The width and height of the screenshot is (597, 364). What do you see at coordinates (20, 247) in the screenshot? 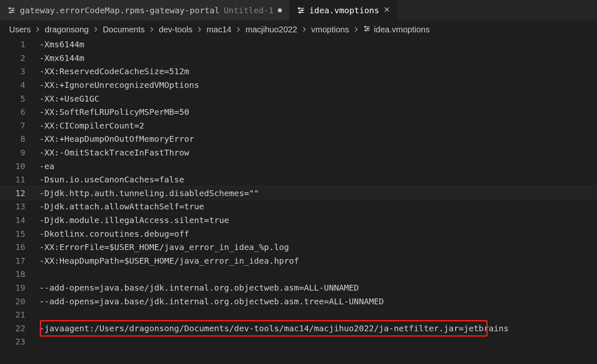
I see `line-number: 16` at bounding box center [20, 247].